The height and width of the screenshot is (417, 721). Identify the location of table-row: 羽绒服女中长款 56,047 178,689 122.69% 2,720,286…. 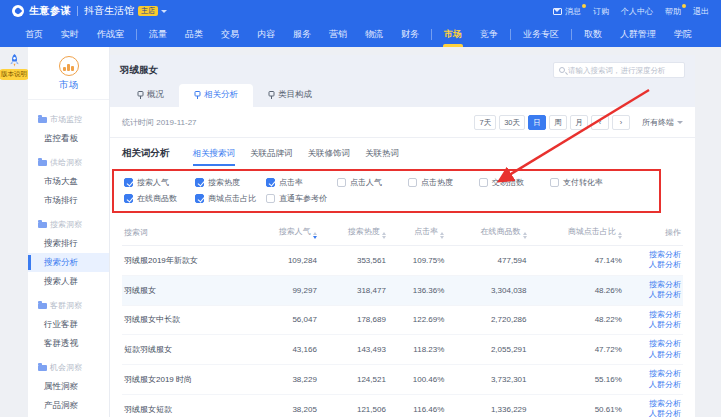
(402, 320).